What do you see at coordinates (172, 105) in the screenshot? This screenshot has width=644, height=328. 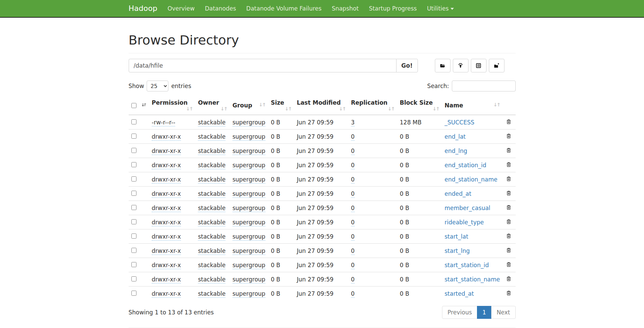 I see `col-header-permission: Permission` at bounding box center [172, 105].